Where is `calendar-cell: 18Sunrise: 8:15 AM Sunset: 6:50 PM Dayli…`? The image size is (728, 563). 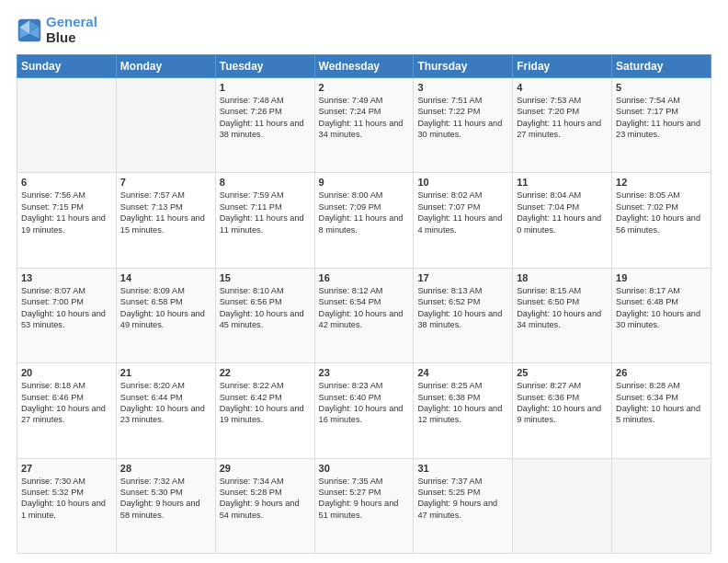 calendar-cell: 18Sunrise: 8:15 AM Sunset: 6:50 PM Dayli… is located at coordinates (563, 315).